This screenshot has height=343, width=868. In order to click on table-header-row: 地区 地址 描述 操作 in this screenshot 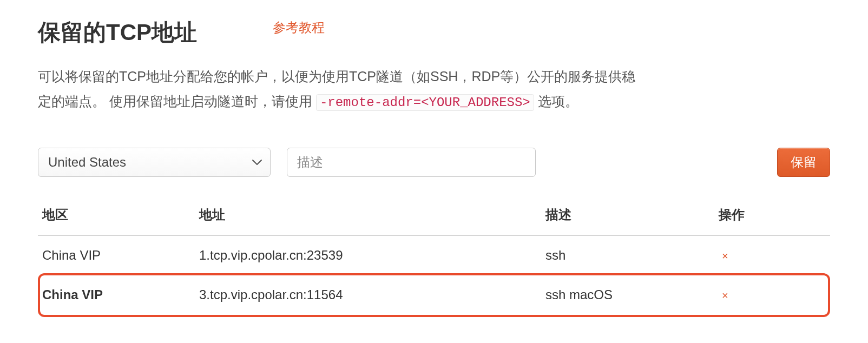, I will do `click(434, 217)`.